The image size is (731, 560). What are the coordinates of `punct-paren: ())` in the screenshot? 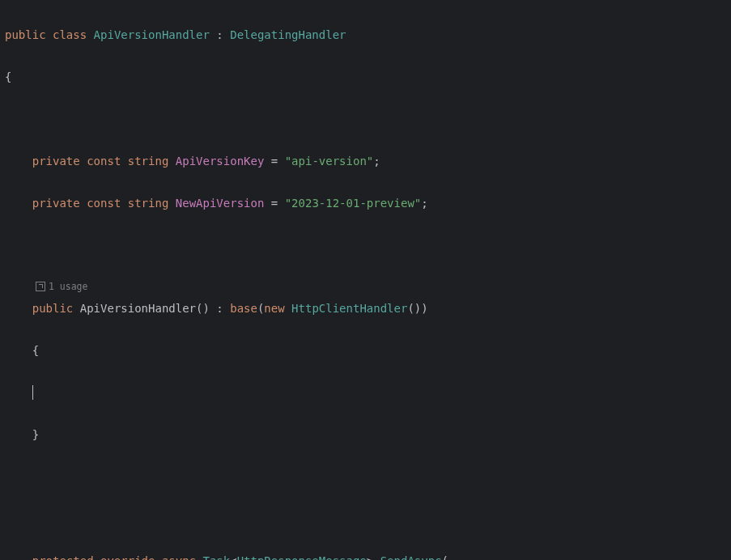 It's located at (418, 308).